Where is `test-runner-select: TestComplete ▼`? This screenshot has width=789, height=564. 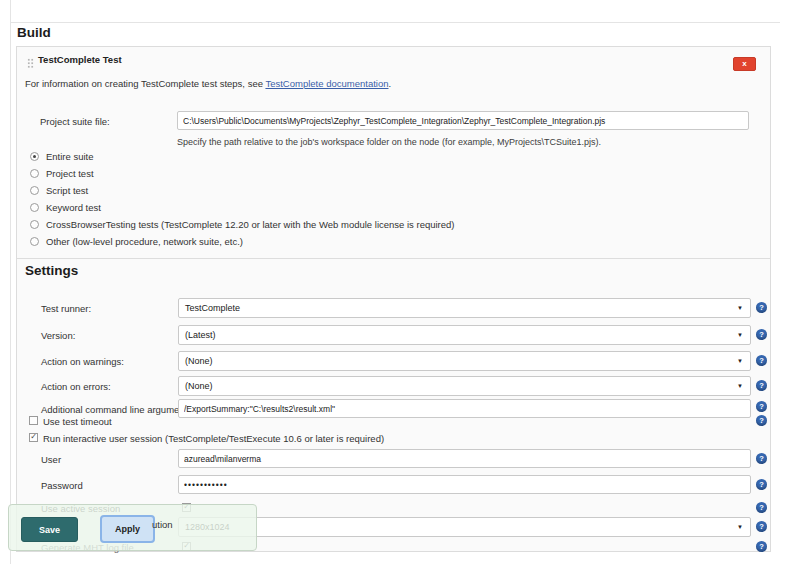 test-runner-select: TestComplete ▼ is located at coordinates (464, 308).